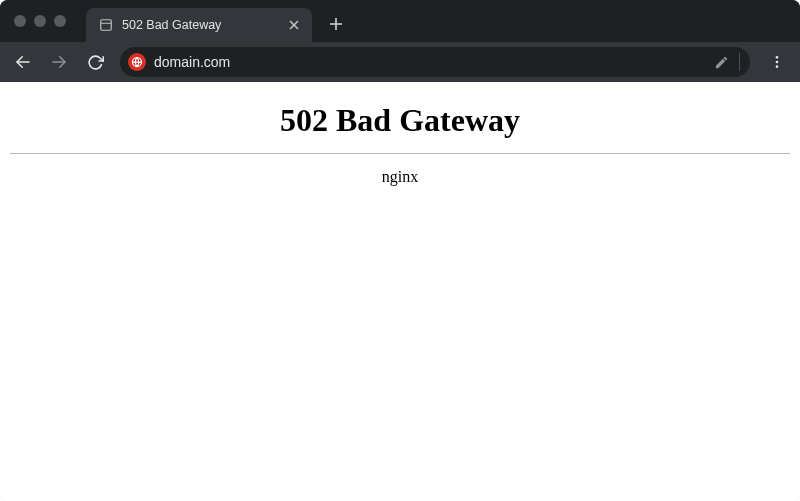 This screenshot has width=800, height=501. I want to click on tab-bar: 502 Bad Gateway, so click(400, 21).